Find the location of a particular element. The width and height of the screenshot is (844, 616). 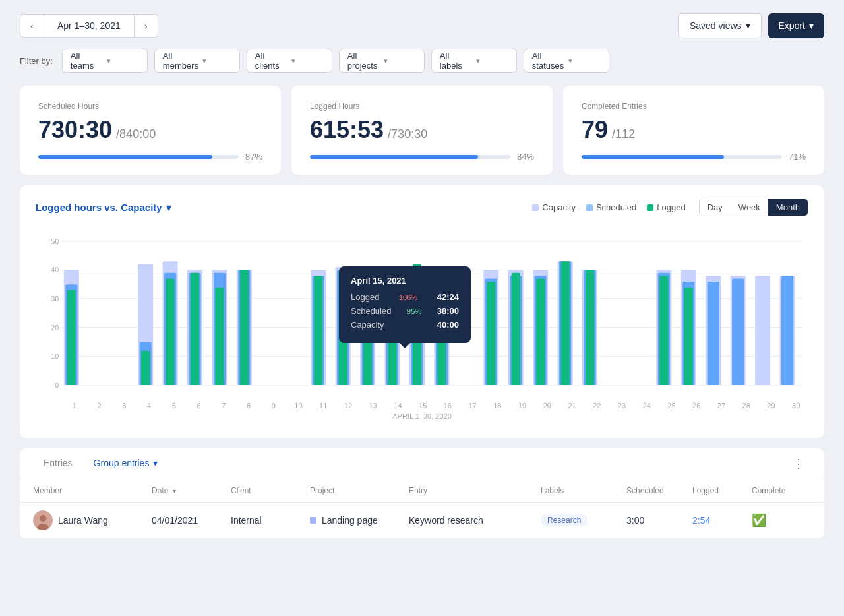

tab-day: Day is located at coordinates (715, 207).